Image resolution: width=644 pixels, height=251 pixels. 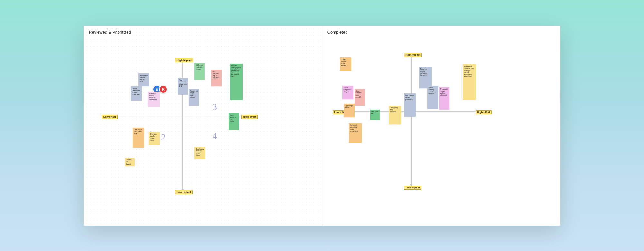 What do you see at coordinates (154, 139) in the screenshot?
I see `sticky-note: Shortcuts doc for power users` at bounding box center [154, 139].